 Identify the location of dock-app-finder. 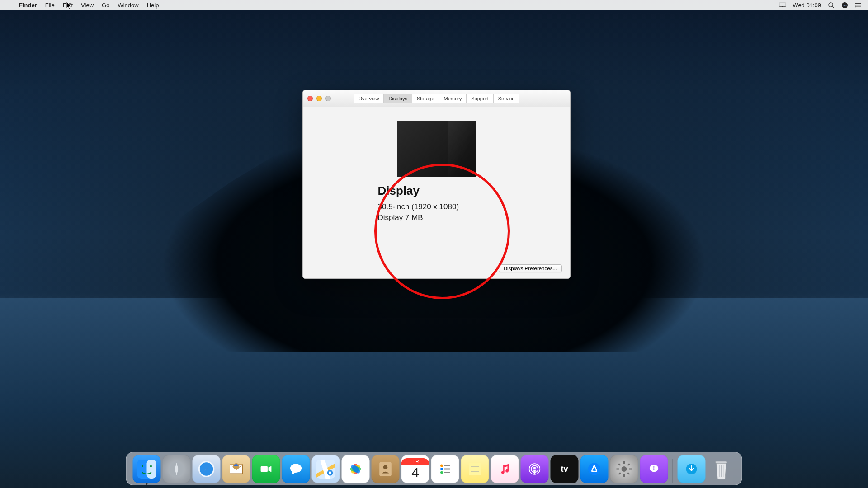
(147, 469).